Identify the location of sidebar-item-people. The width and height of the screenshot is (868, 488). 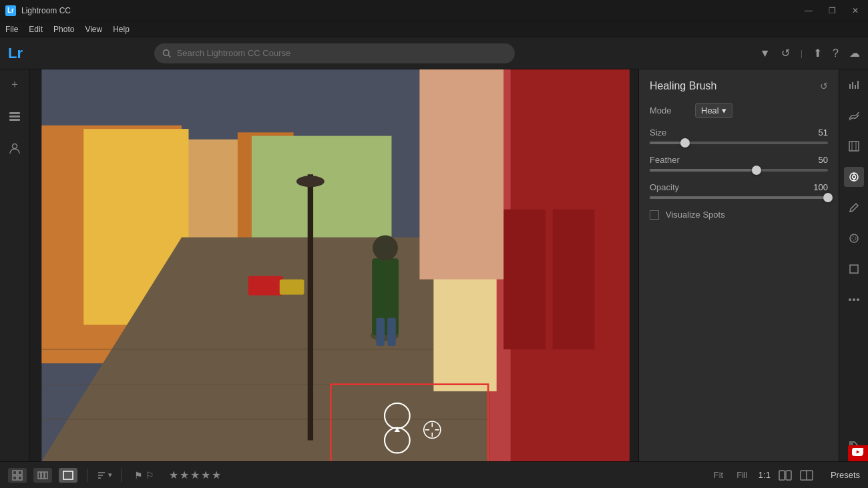
(15, 148).